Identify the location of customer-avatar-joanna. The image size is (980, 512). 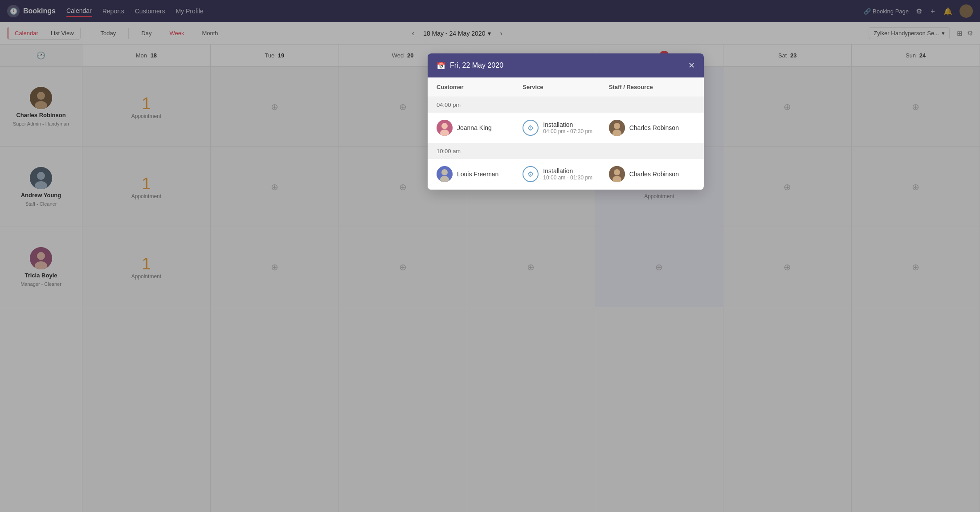
(445, 128).